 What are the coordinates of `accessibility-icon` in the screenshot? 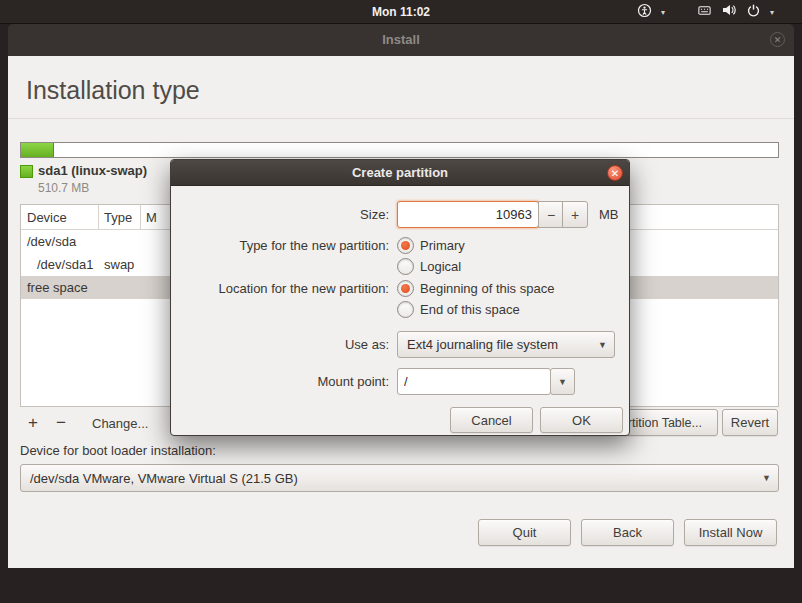 It's located at (644, 12).